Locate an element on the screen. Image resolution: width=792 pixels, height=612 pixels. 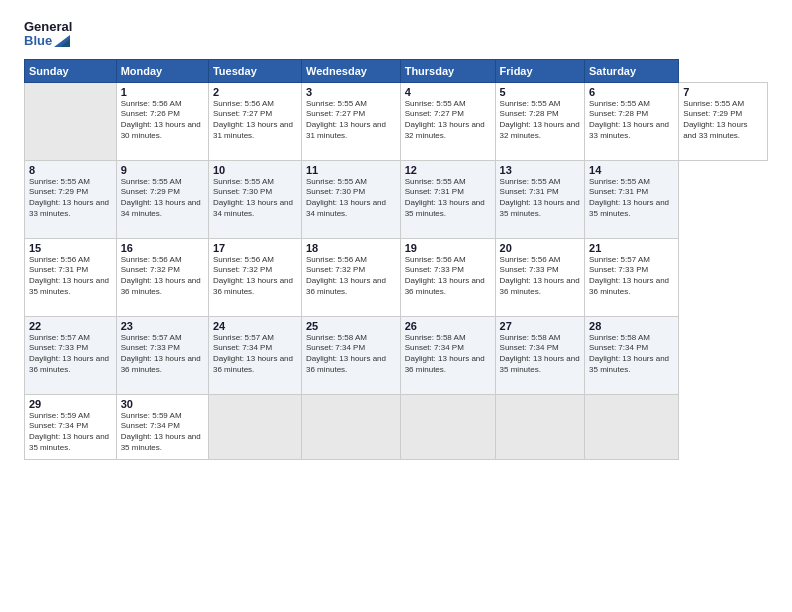
calendar-cell: 28Sunrise: 5:58 AMSunset: 7:34 PMDayligh… is located at coordinates (632, 355).